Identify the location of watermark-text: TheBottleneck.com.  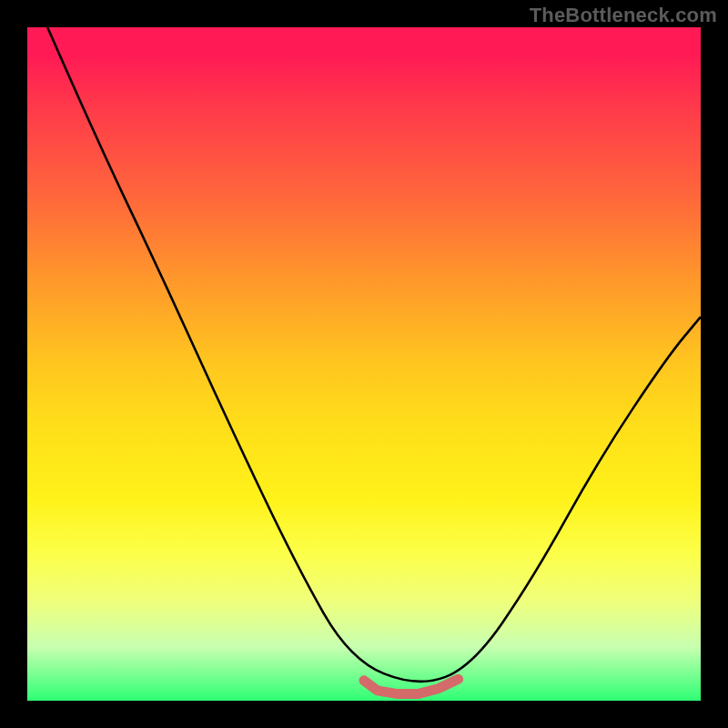
(623, 15).